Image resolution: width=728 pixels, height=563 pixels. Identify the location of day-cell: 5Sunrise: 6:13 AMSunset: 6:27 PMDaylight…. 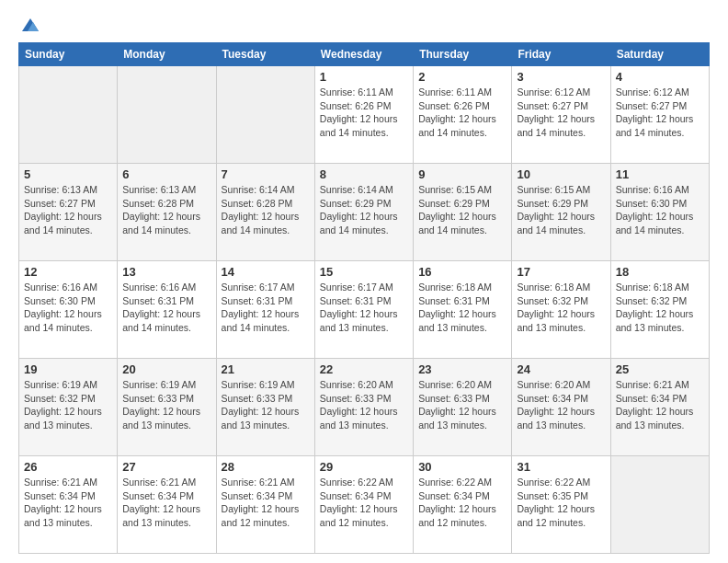
(68, 213).